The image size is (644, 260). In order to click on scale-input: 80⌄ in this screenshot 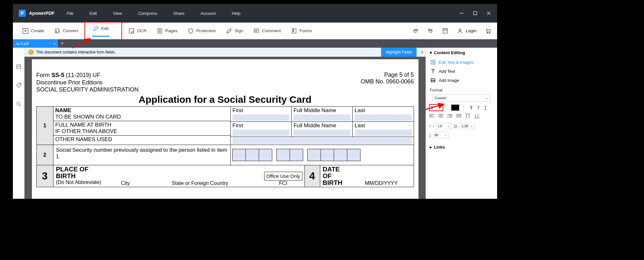, I will do `click(441, 135)`.